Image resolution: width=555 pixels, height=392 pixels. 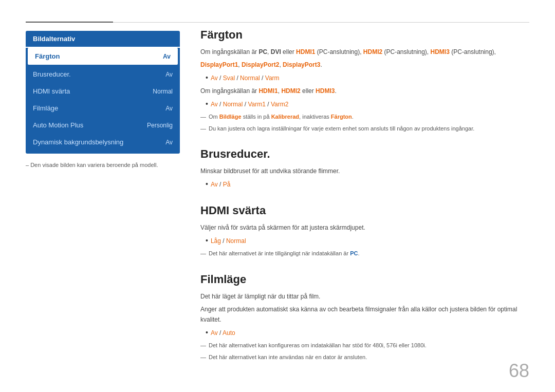 What do you see at coordinates (365, 91) in the screenshot?
I see `paragraph: Om ingångskällan är HDMI1, HDMI2 eller H…` at bounding box center [365, 91].